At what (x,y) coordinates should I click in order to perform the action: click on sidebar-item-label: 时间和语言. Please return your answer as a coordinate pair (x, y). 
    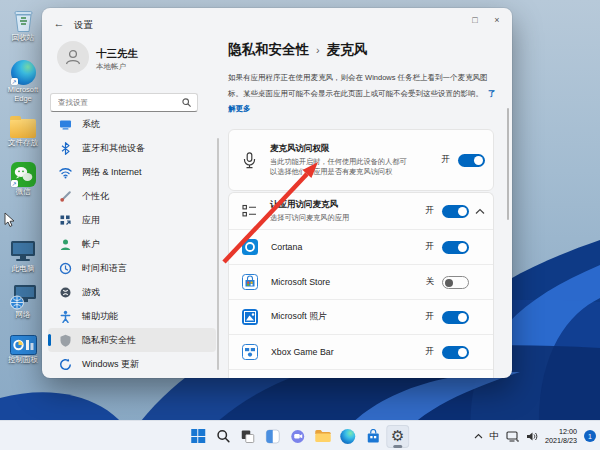
    Looking at the image, I should click on (104, 268).